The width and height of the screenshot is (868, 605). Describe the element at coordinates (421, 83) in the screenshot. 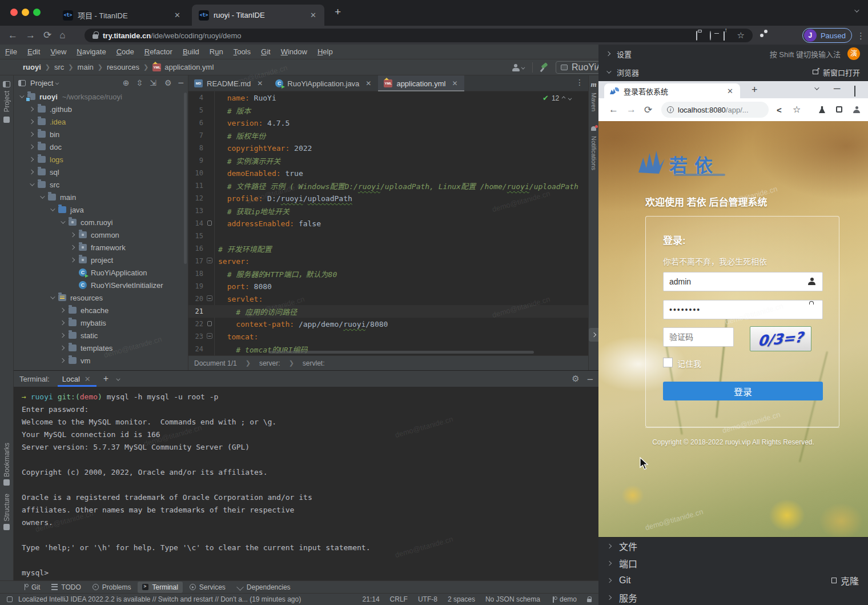

I see `editor-tab-applicationyml: YMLapplication.yml✕` at that location.